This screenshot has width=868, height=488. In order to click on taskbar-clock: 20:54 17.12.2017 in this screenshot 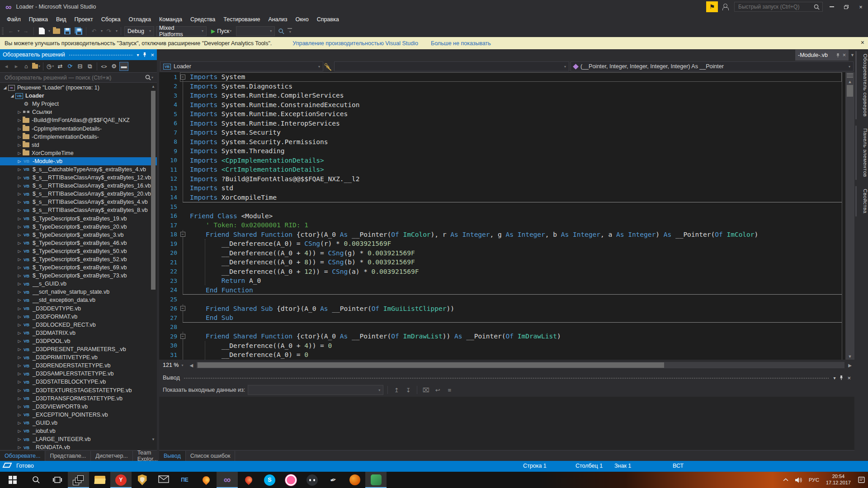, I will do `click(838, 480)`.